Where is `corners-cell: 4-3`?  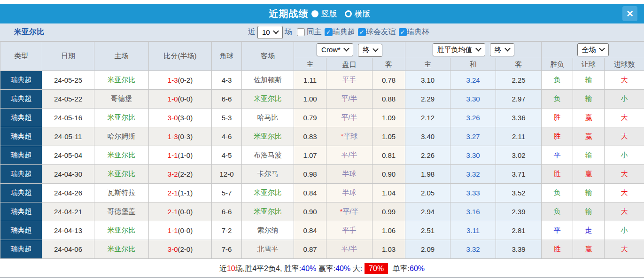
corners-cell: 4-3 is located at coordinates (227, 80).